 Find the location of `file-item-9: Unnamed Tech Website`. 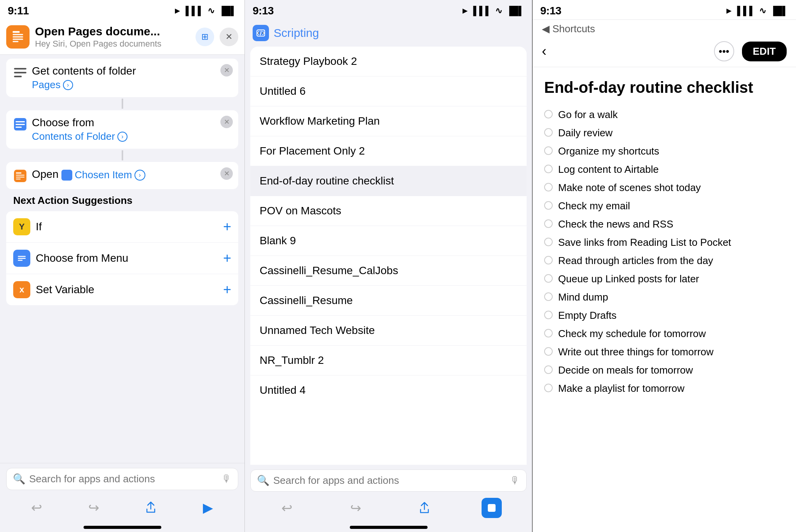

file-item-9: Unnamed Tech Website is located at coordinates (389, 331).